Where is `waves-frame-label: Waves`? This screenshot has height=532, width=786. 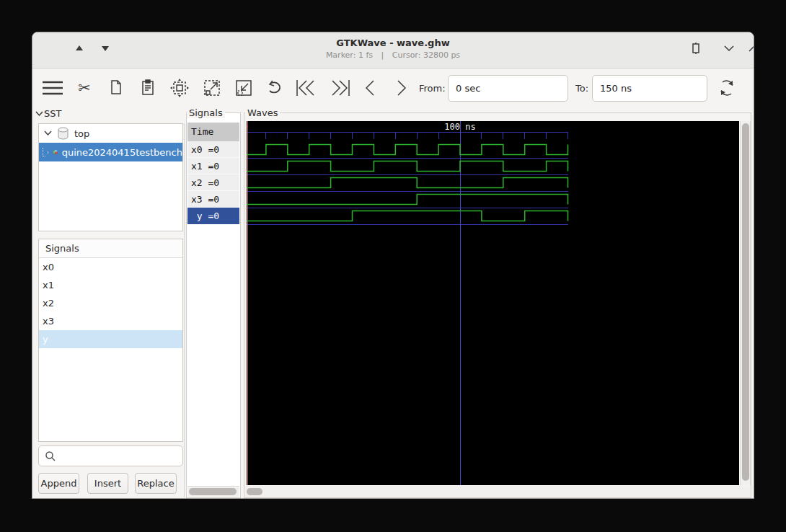 waves-frame-label: Waves is located at coordinates (262, 112).